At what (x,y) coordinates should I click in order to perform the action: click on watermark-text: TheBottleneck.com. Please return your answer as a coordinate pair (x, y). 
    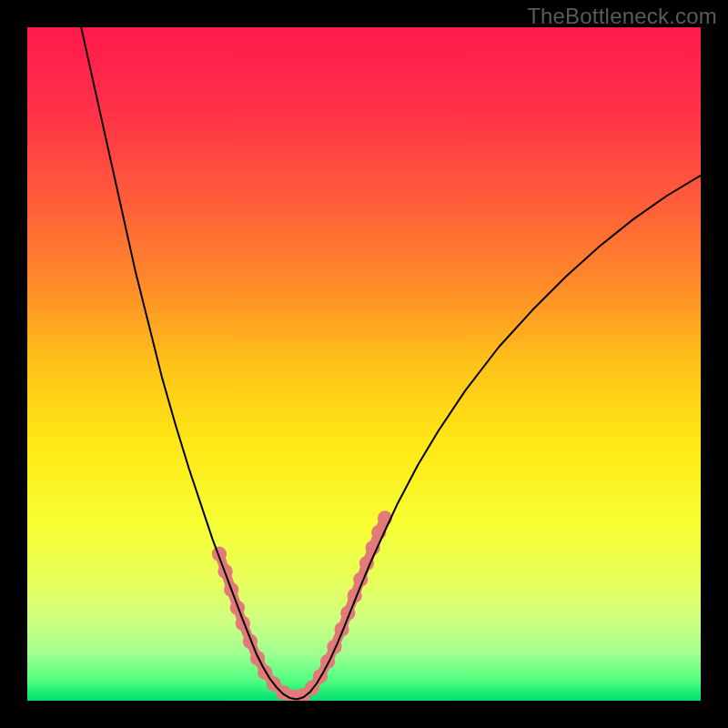
    Looking at the image, I should click on (622, 16).